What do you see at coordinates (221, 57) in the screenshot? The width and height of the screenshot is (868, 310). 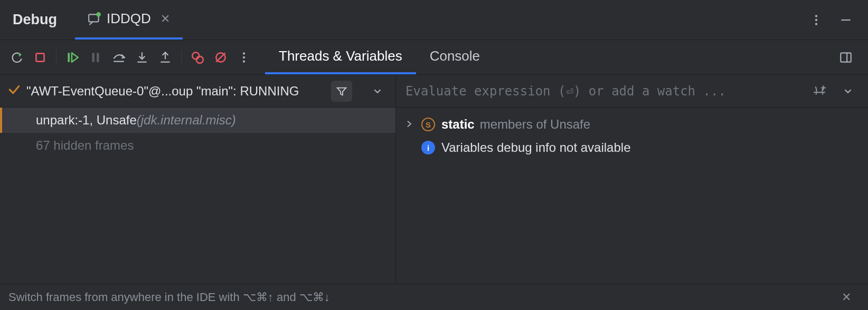 I see `mute-breakpoints-button` at bounding box center [221, 57].